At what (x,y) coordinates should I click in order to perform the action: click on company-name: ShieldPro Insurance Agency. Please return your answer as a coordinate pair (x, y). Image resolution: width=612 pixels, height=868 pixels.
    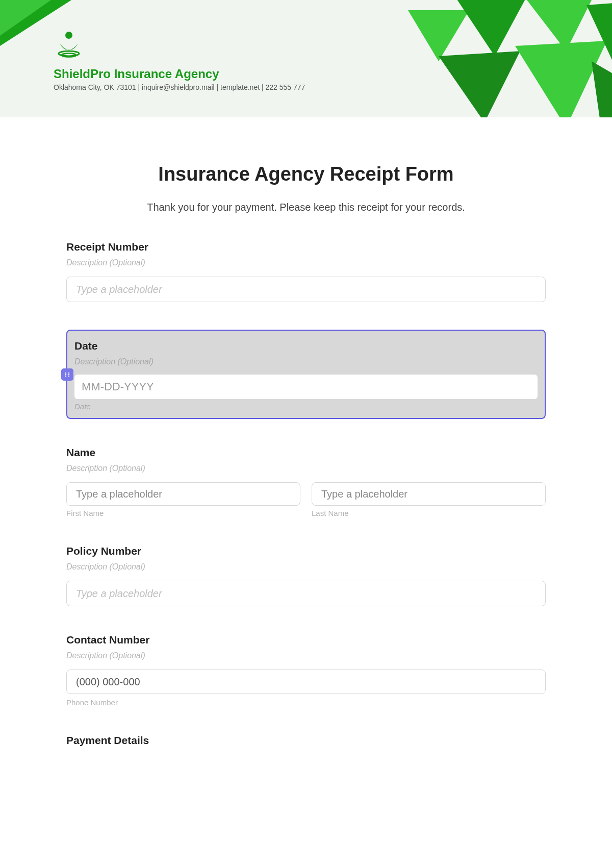
    Looking at the image, I should click on (180, 74).